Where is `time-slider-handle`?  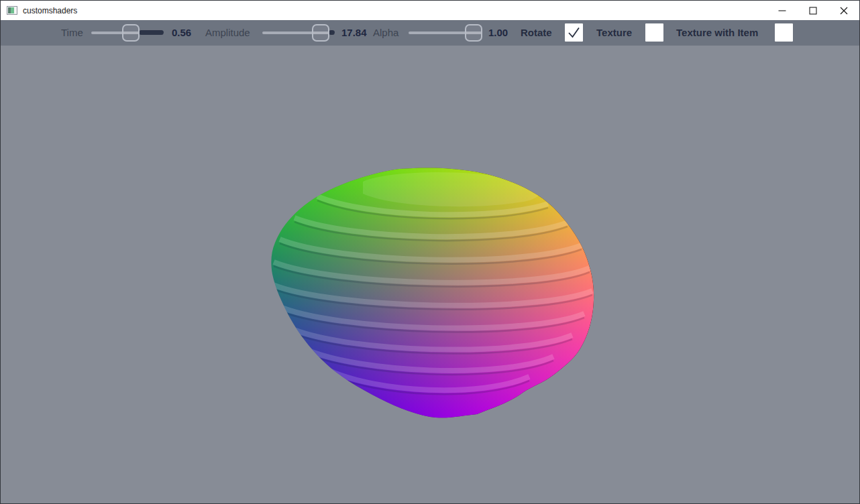
time-slider-handle is located at coordinates (131, 33).